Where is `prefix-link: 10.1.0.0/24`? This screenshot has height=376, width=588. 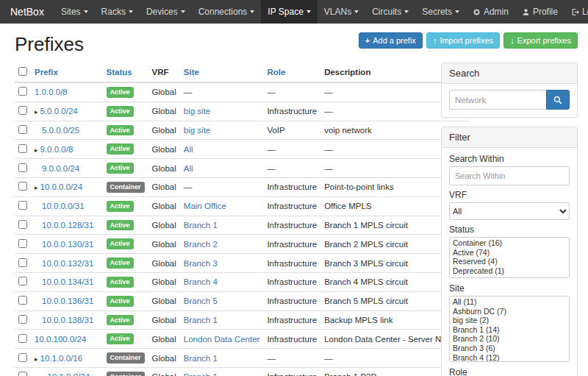 prefix-link: 10.1.0.0/24 is located at coordinates (69, 374).